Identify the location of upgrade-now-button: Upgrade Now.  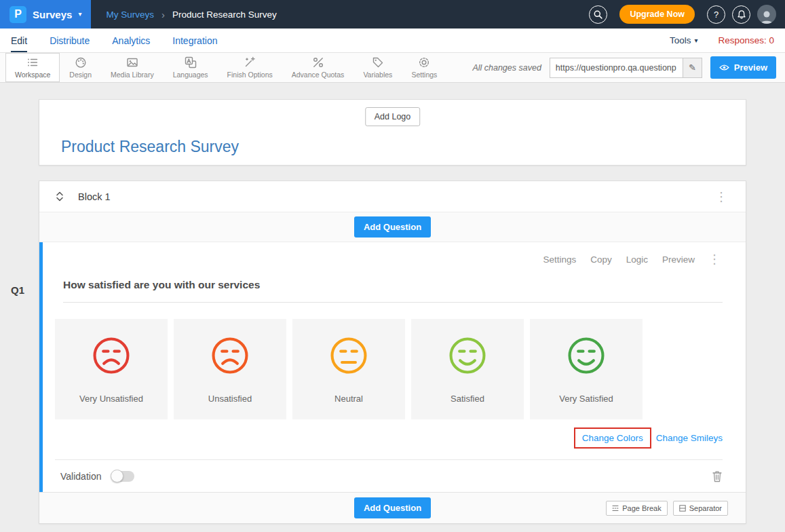
(657, 14).